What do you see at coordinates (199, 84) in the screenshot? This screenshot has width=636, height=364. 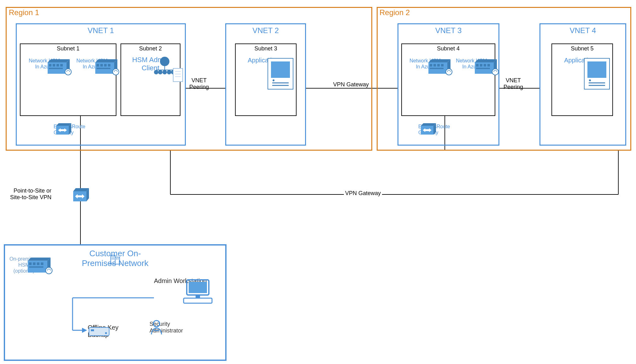 I see `vnet-peering1-label: VNET Peering` at bounding box center [199, 84].